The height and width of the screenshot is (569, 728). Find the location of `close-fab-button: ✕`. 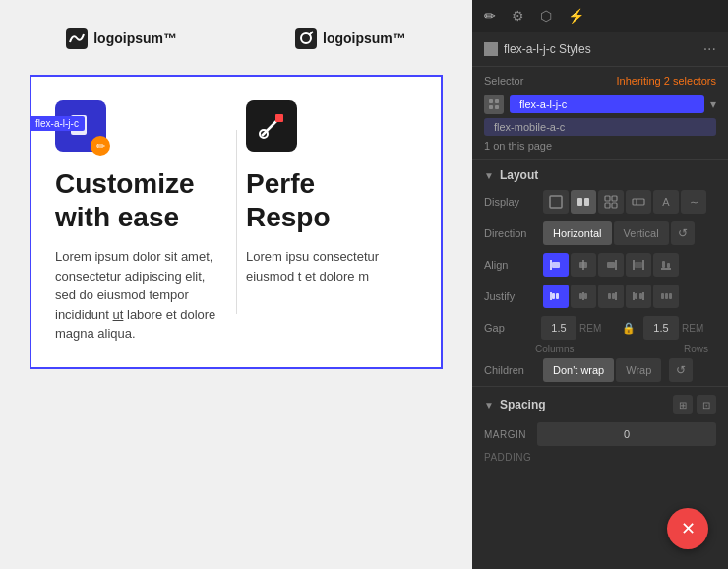

close-fab-button: ✕ is located at coordinates (688, 529).